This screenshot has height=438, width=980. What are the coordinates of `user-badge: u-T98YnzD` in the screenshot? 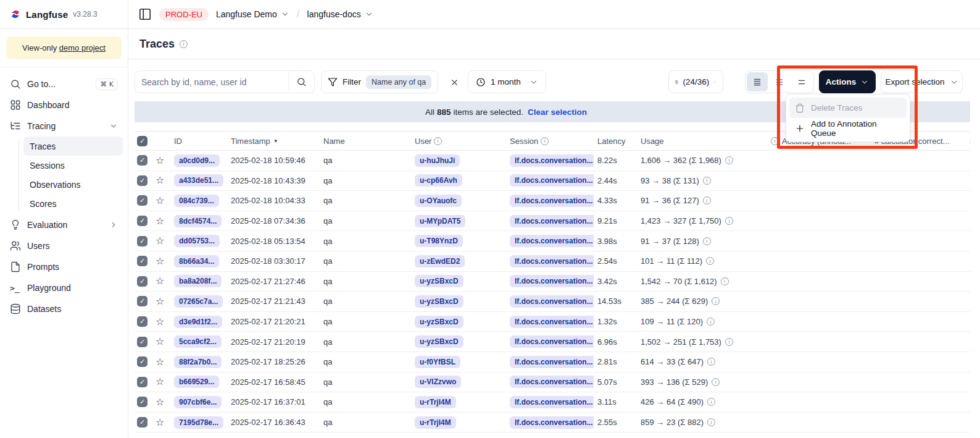 It's located at (439, 241).